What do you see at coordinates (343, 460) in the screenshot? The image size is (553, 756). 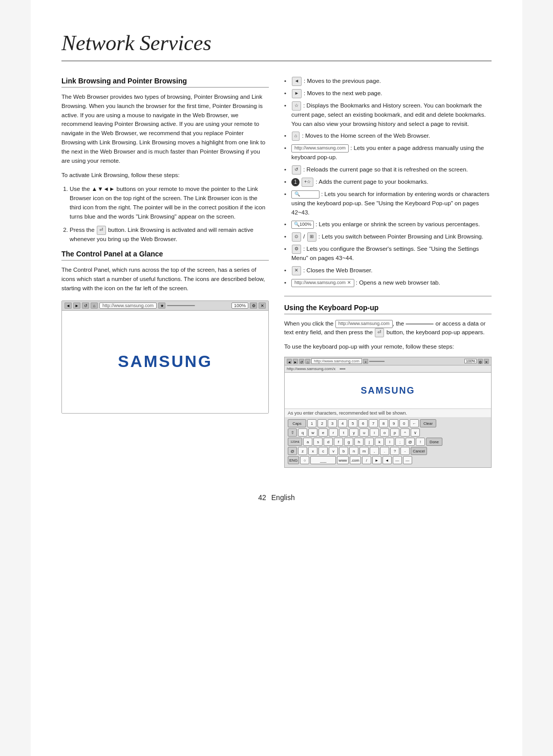 I see `key-www: www` at bounding box center [343, 460].